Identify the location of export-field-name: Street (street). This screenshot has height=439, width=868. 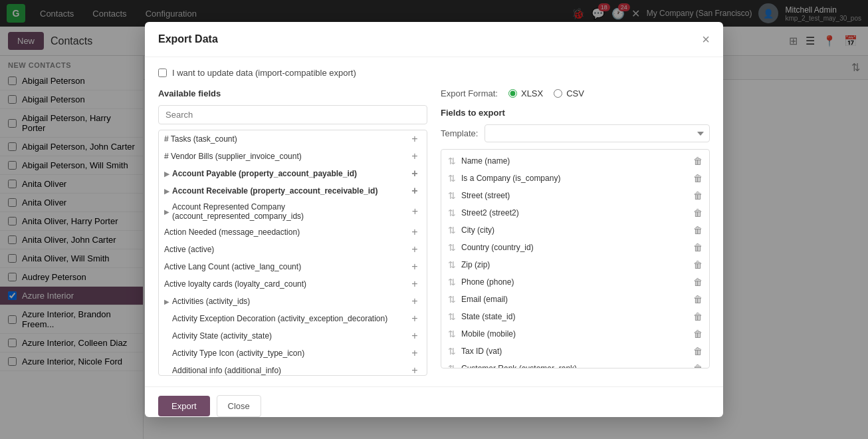
(485, 196).